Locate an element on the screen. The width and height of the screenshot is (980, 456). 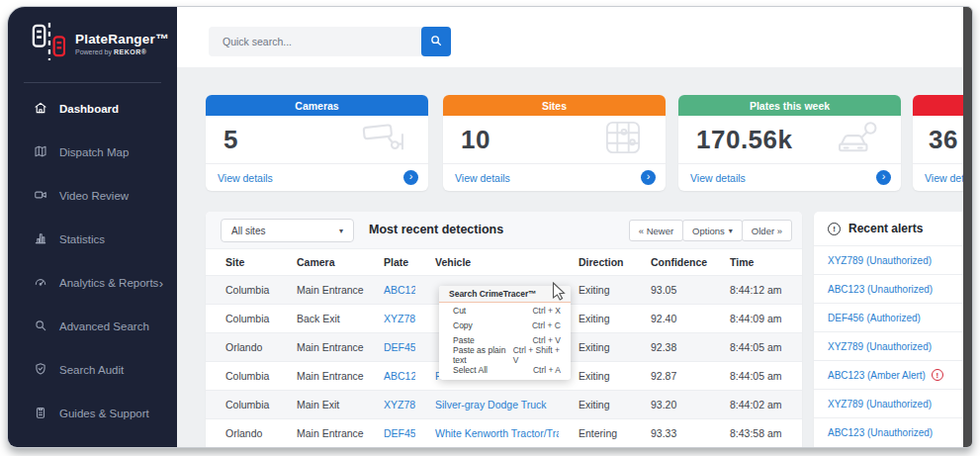
table-header-row: Site Camera Plate Vehicle Direction Conf… is located at coordinates (504, 262).